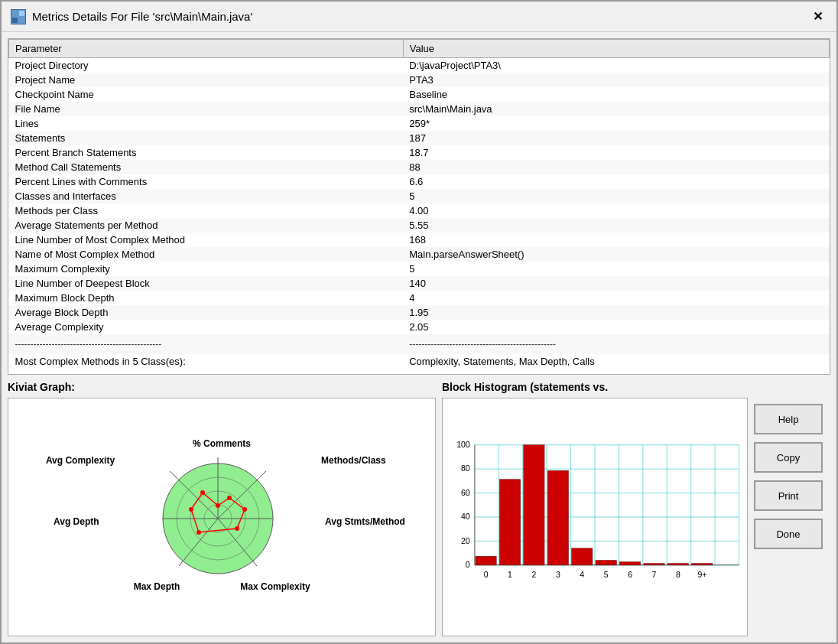 The image size is (838, 644). I want to click on kiviat-label-topright: Methods/Class, so click(353, 460).